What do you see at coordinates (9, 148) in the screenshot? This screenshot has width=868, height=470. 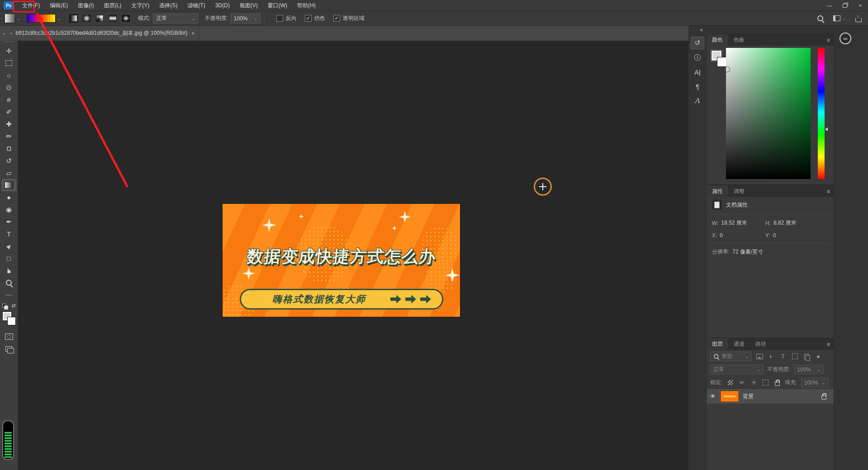 I see `clone-stamp-tool: Ω` at bounding box center [9, 148].